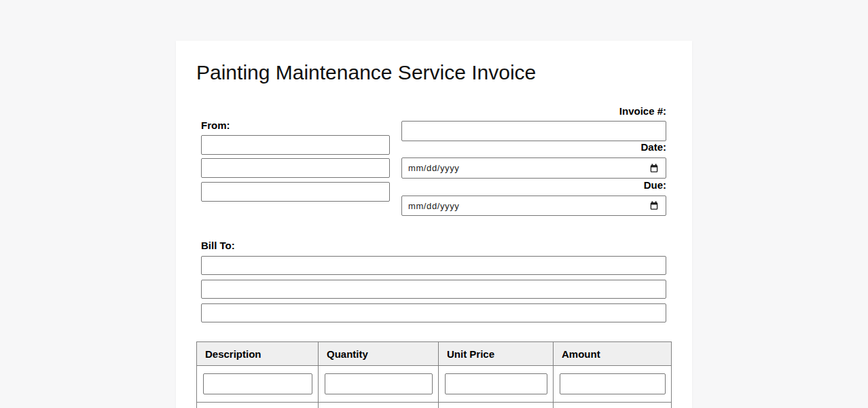 This screenshot has width=868, height=408. Describe the element at coordinates (534, 131) in the screenshot. I see `invoice-number-input` at that location.